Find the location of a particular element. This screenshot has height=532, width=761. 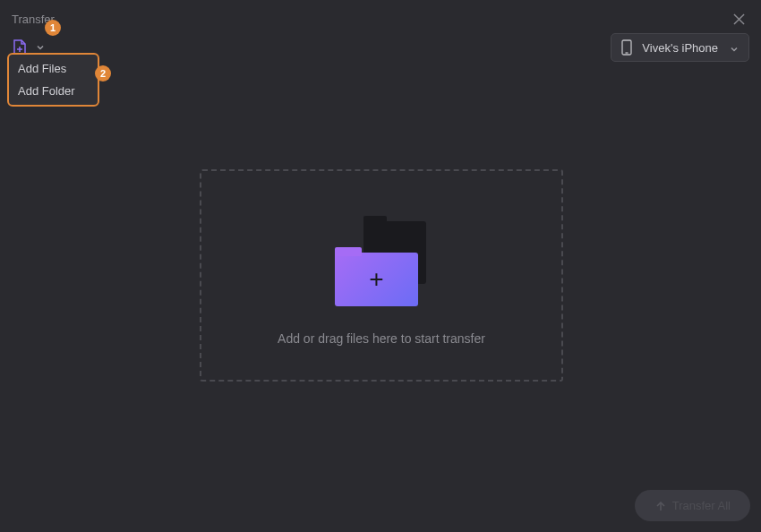

menu-item-add-files: Add Files is located at coordinates (54, 68).